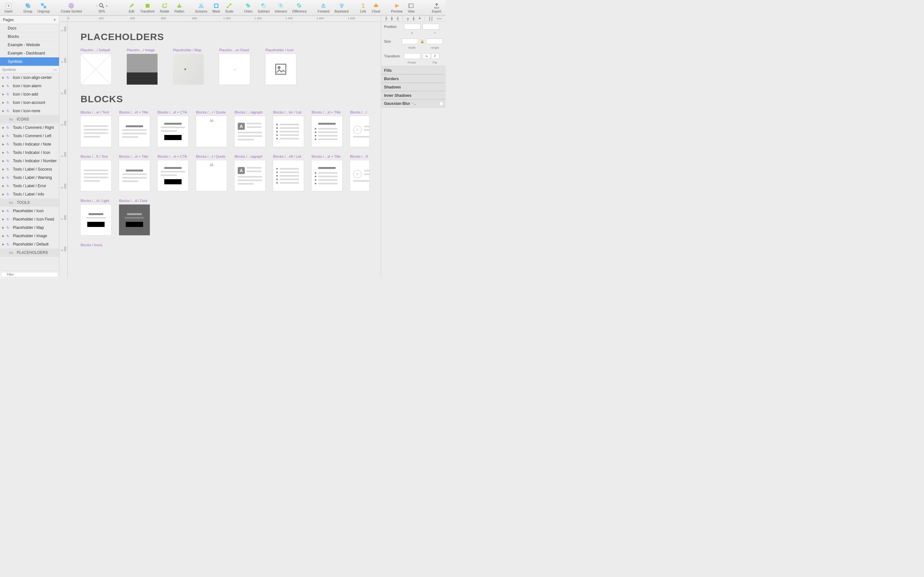 The height and width of the screenshot is (577, 924). Describe the element at coordinates (414, 104) in the screenshot. I see `chevron-updown-icon: ⌃⌄` at that location.